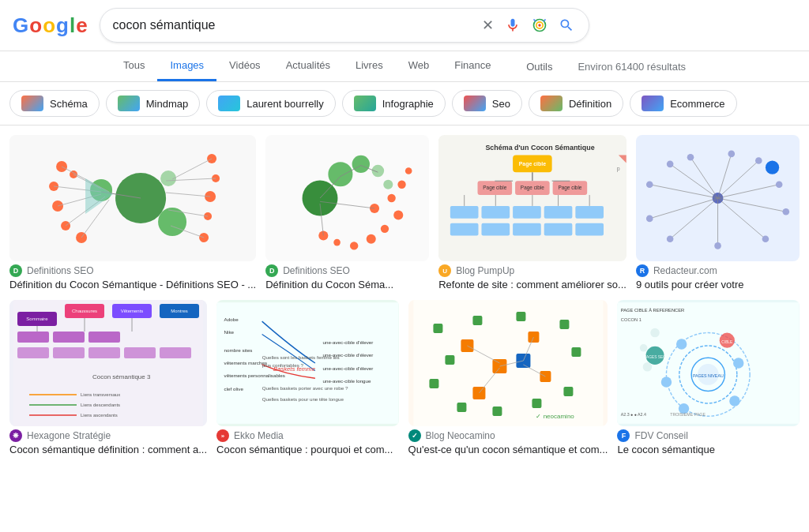 The width and height of the screenshot is (809, 532). I want to click on image-card-7: ✓ neocamino ✓ Blog Neocamino Qu'est-ce q…, so click(509, 377).